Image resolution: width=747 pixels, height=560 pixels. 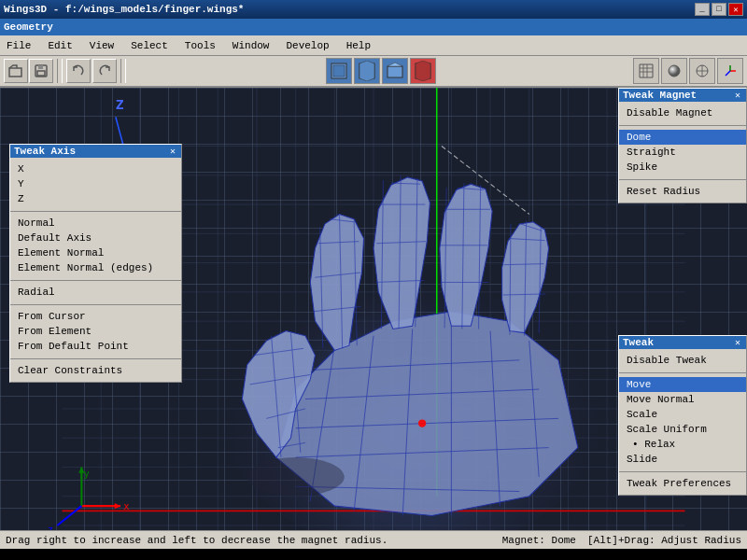 What do you see at coordinates (95, 223) in the screenshot?
I see `axis-normal: Normal` at bounding box center [95, 223].